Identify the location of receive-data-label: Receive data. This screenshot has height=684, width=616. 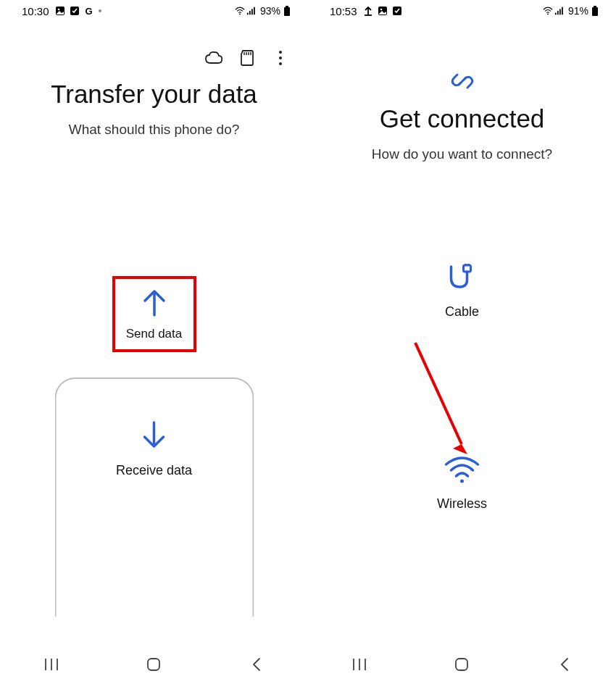
(154, 471).